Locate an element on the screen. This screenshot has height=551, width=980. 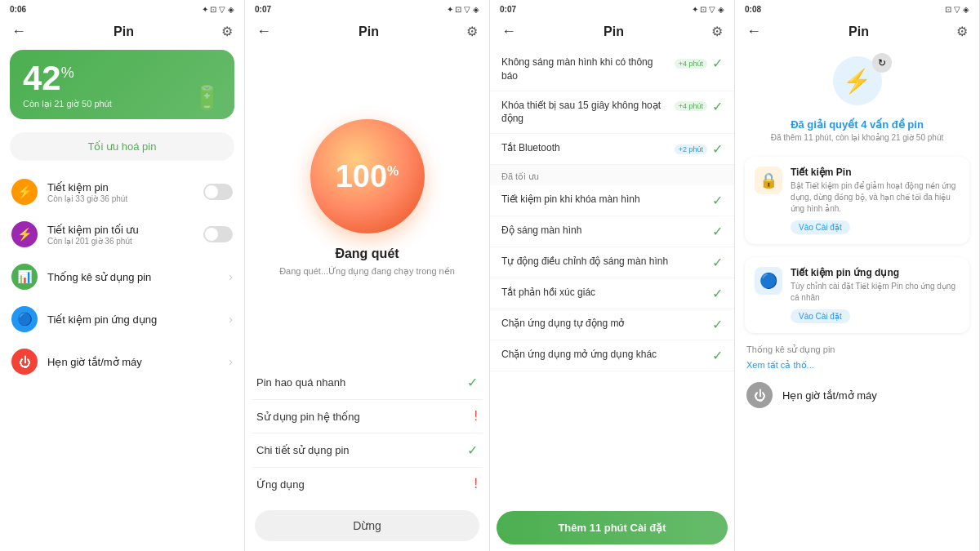
page-title-1: Pin is located at coordinates (124, 32).